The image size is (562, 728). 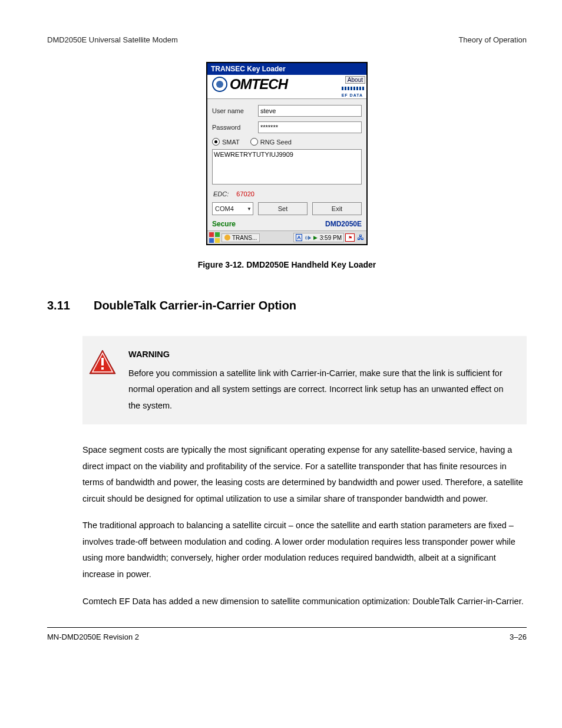 What do you see at coordinates (240, 238) in the screenshot?
I see `taskbar-item: TRANS...` at bounding box center [240, 238].